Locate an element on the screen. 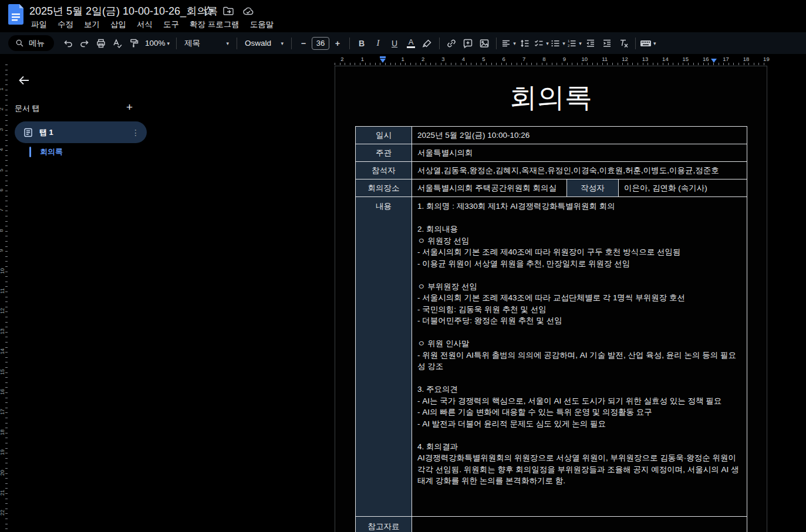 This screenshot has height=532, width=806. menu-file: 파일 is located at coordinates (39, 25).